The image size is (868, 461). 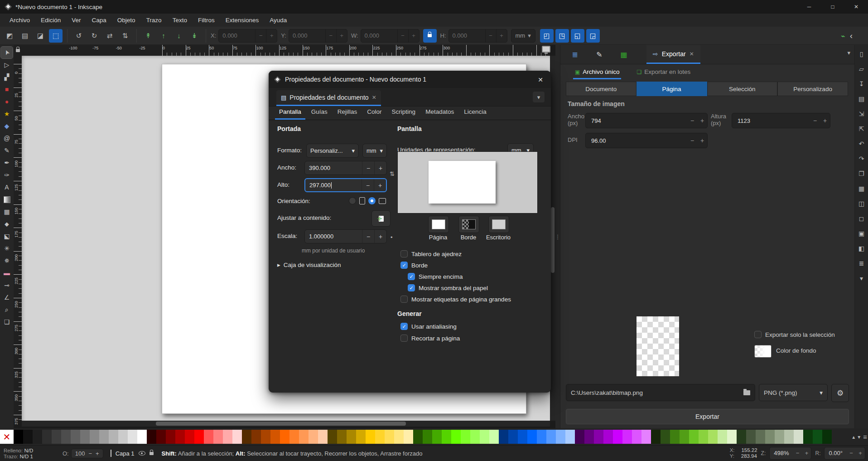 What do you see at coordinates (40, 36) in the screenshot?
I see `select-touch-button: ◪` at bounding box center [40, 36].